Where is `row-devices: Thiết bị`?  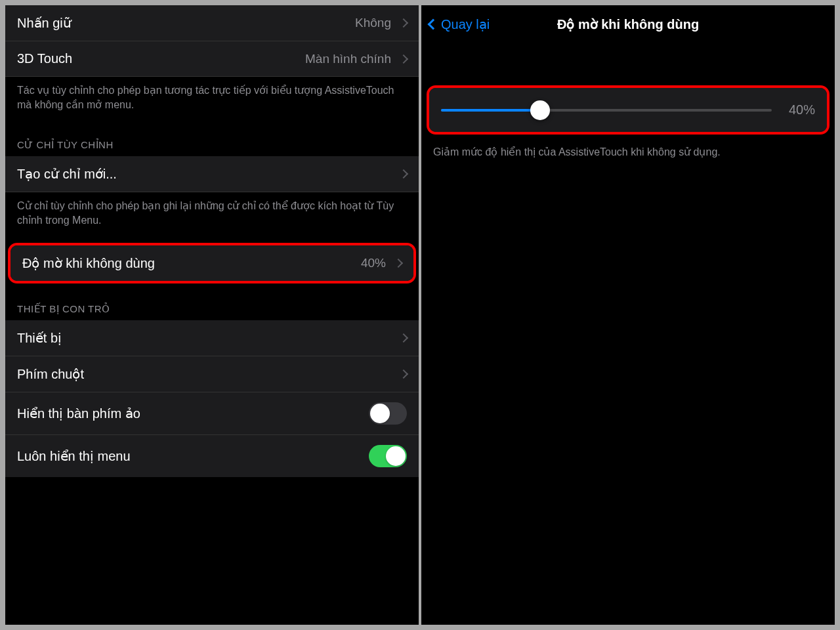
row-devices: Thiết bị is located at coordinates (212, 339).